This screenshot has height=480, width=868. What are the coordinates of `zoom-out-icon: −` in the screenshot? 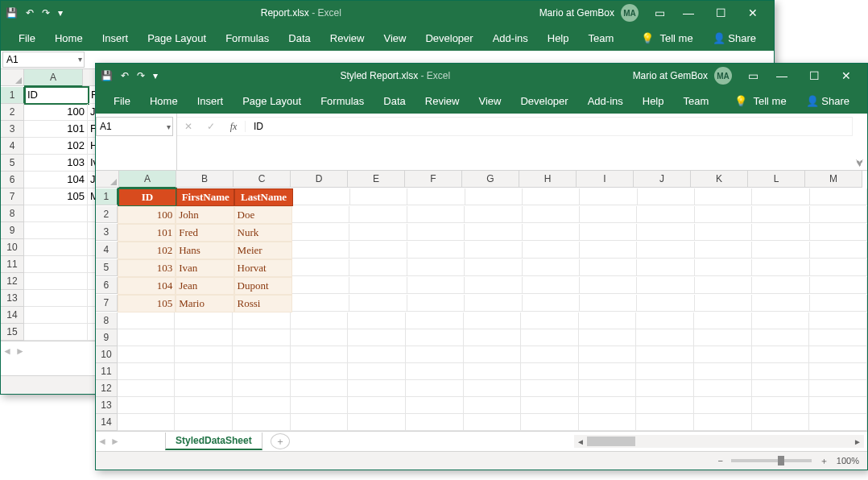 It's located at (720, 461).